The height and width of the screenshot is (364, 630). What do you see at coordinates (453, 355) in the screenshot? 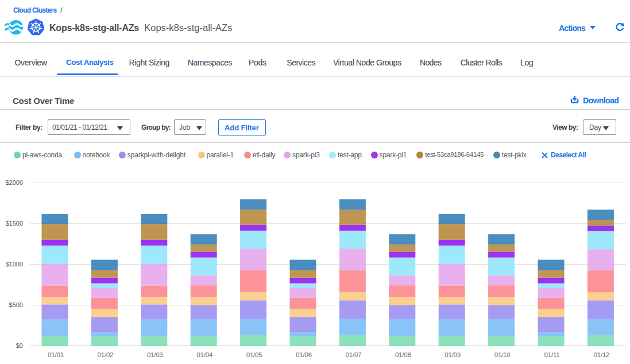
I see `svg-text: 01/09` at bounding box center [453, 355].